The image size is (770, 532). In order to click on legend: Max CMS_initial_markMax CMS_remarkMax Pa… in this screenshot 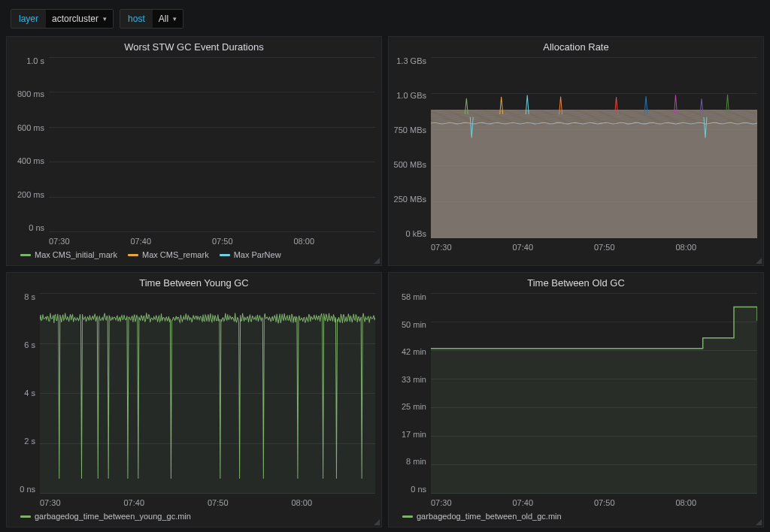, I will do `click(194, 255)`.